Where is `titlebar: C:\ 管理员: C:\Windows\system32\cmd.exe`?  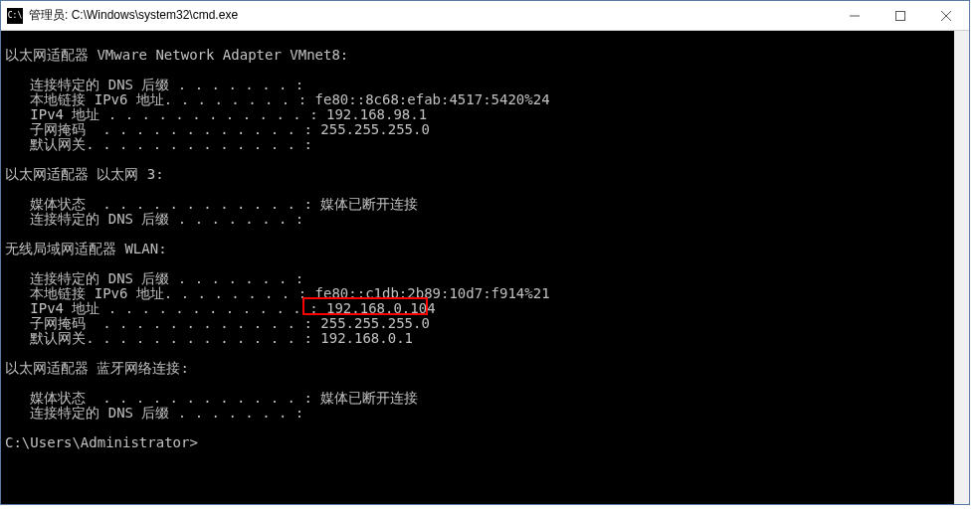 titlebar: C:\ 管理员: C:\Windows\system32\cmd.exe is located at coordinates (486, 16).